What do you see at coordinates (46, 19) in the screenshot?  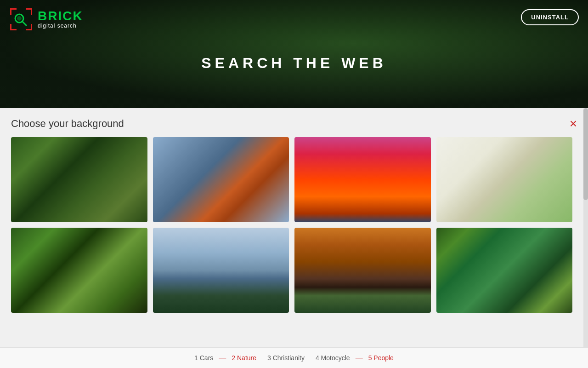 I see `logo: BRICK digital search` at bounding box center [46, 19].